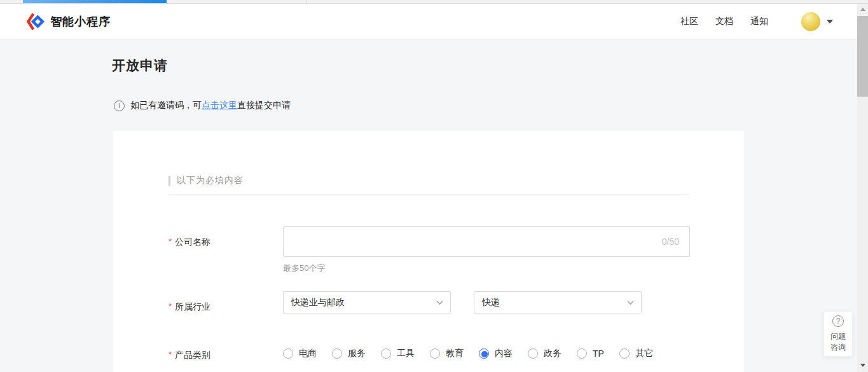 The image size is (868, 372). What do you see at coordinates (544, 354) in the screenshot?
I see `radio-option-government: 政务` at bounding box center [544, 354].